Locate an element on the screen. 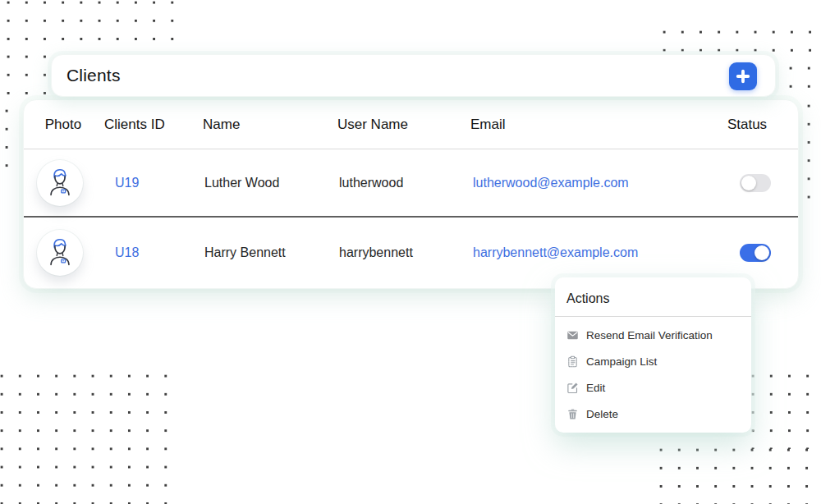 The height and width of the screenshot is (504, 821). column-header-user-name: User Name is located at coordinates (373, 125).